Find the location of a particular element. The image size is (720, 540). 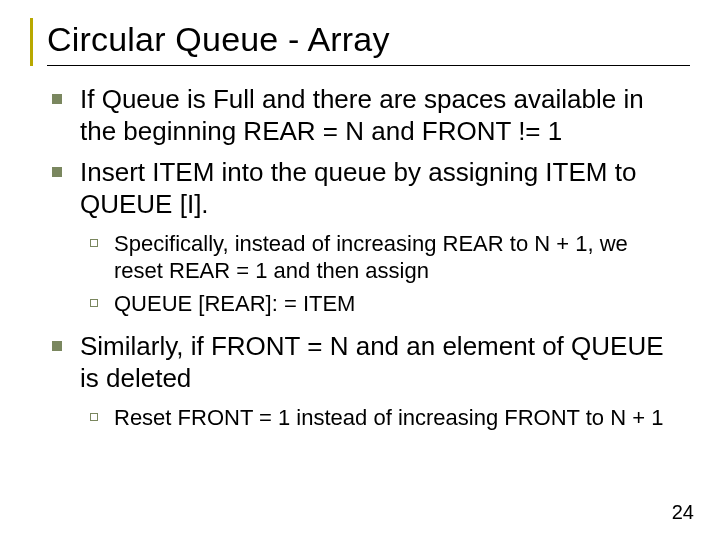

bullet-text: If Queue is Full and there are spaces av… is located at coordinates (381, 116).